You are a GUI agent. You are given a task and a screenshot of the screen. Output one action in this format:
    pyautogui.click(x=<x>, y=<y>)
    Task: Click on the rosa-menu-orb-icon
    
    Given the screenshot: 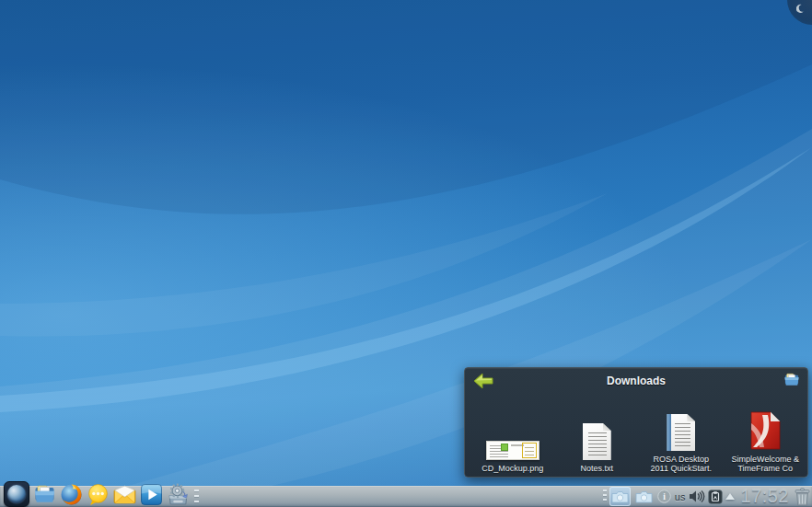 What is the action you would take?
    pyautogui.click(x=17, y=494)
    